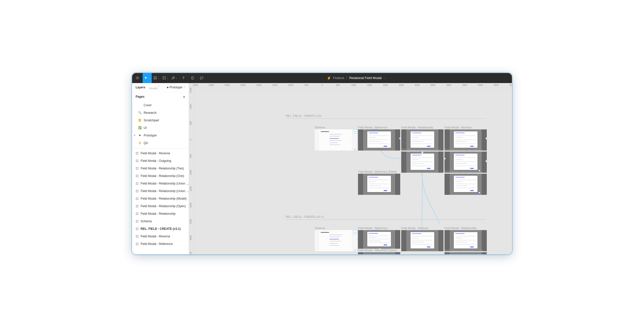 Image resolution: width=644 pixels, height=327 pixels. What do you see at coordinates (184, 97) in the screenshot?
I see `add-page-button: +` at bounding box center [184, 97].